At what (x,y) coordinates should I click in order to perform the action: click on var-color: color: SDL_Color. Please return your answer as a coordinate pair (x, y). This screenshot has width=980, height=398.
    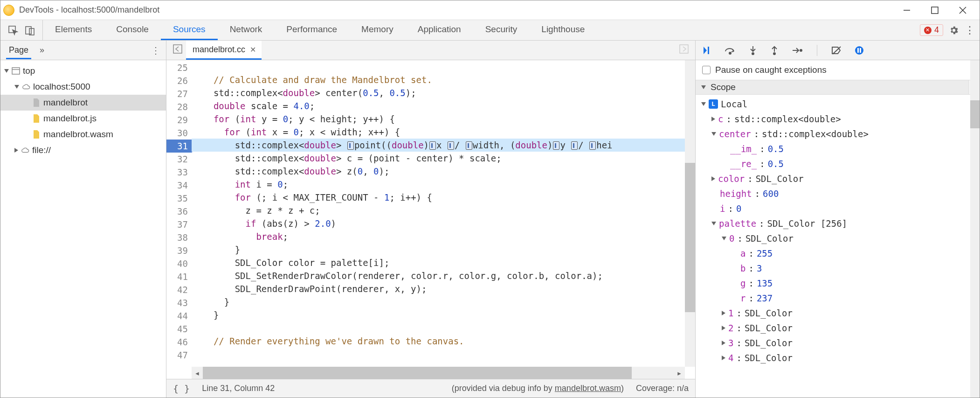
    Looking at the image, I should click on (841, 179).